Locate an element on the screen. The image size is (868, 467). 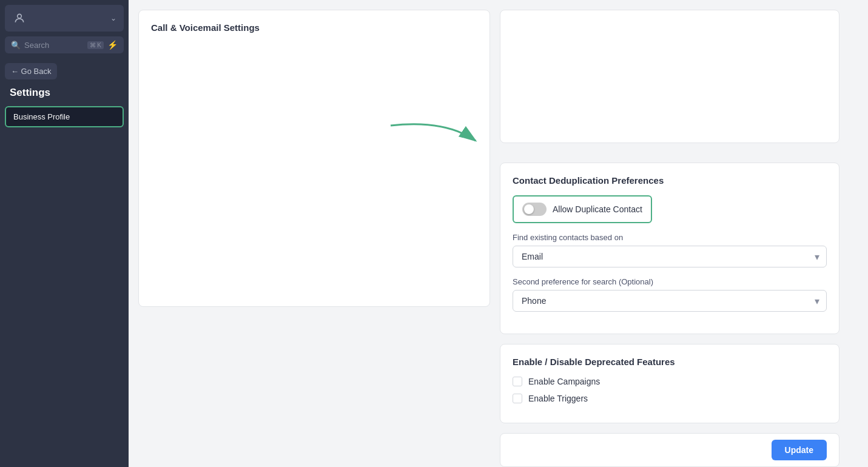
find-contacts-label: Find existing contacts based on is located at coordinates (670, 238).